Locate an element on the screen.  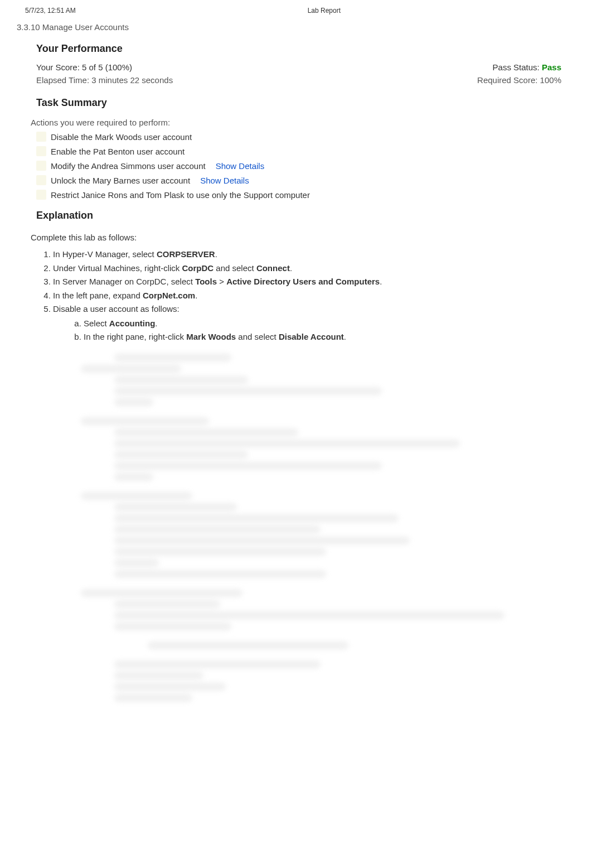
performance-heading: Your Performance is located at coordinates (299, 48).